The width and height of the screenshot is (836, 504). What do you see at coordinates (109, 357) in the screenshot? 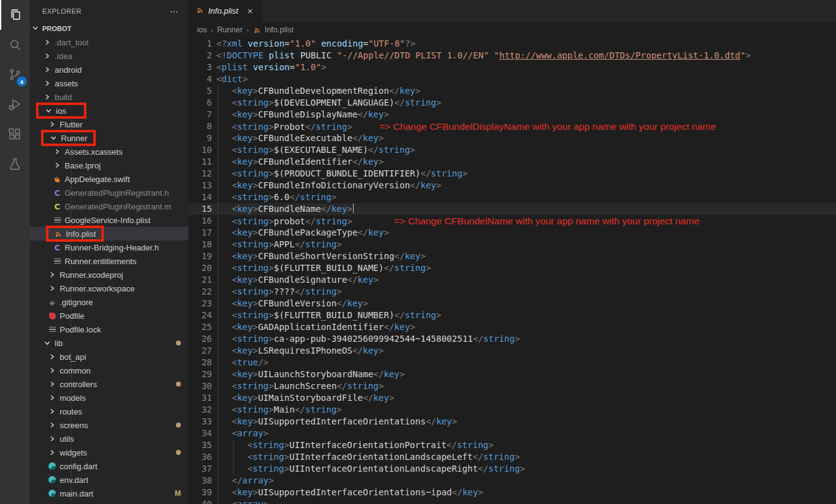
I see `tree-item-bot-api: bot_api` at bounding box center [109, 357].